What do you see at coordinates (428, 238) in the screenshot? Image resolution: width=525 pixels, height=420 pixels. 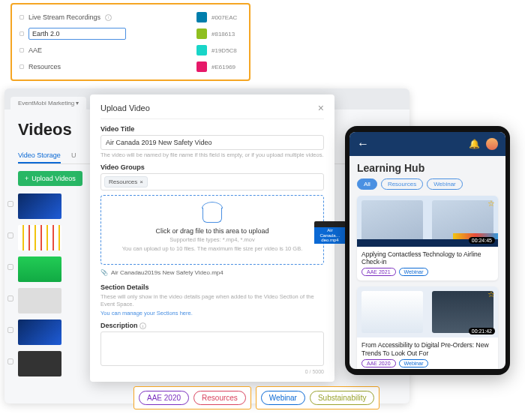 I see `video-card: ☆ 00:24:45 Applying Contactless Technolo…` at bounding box center [428, 238].